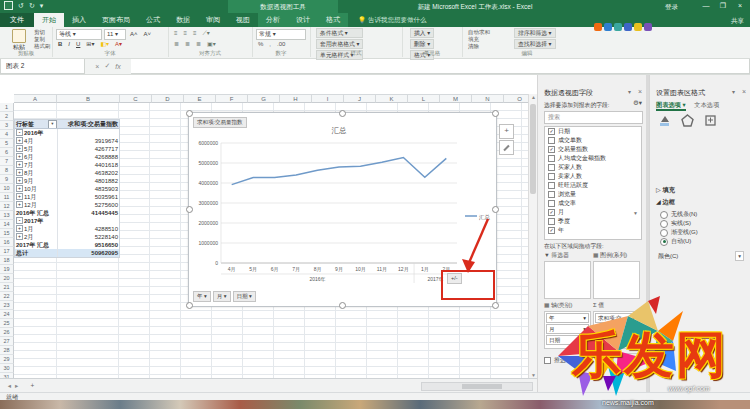 The image size is (750, 409). I want to click on row-header-4: 4, so click(7, 134).